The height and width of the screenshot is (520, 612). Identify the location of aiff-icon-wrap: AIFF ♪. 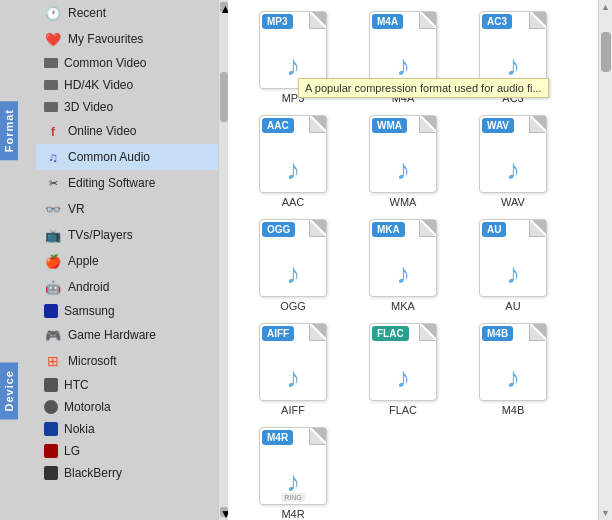
(293, 362).